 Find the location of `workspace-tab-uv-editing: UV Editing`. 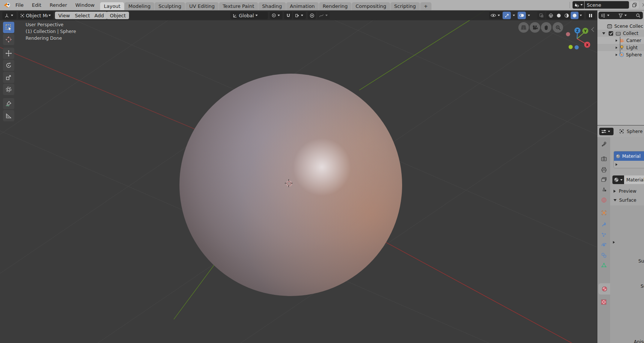

workspace-tab-uv-editing: UV Editing is located at coordinates (202, 6).